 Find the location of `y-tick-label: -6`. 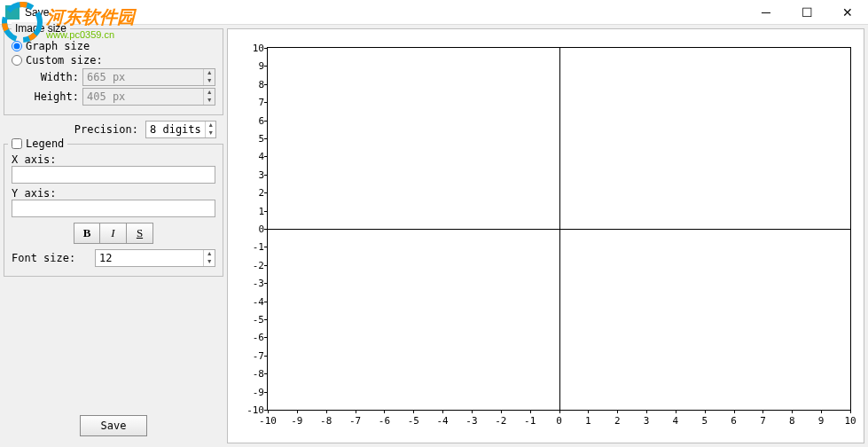

y-tick-label: -6 is located at coordinates (251, 337).